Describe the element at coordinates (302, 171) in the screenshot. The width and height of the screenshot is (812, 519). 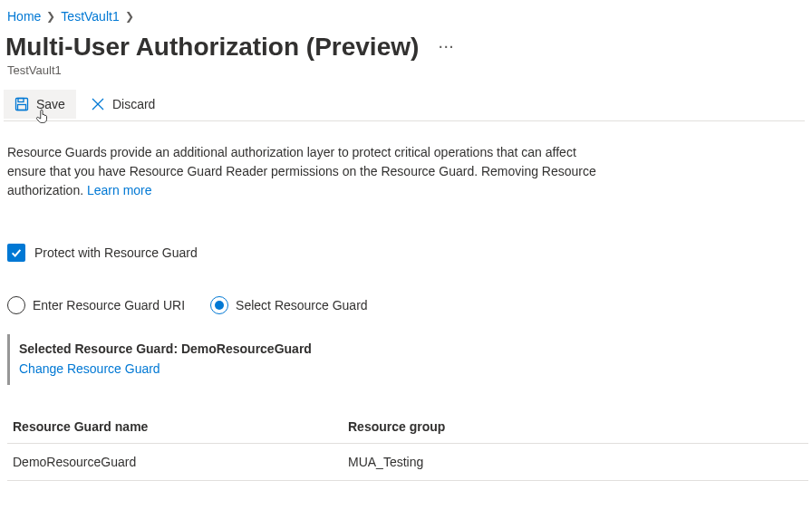
I see `description-line2: ensure that you have Resource Guard Read…` at that location.